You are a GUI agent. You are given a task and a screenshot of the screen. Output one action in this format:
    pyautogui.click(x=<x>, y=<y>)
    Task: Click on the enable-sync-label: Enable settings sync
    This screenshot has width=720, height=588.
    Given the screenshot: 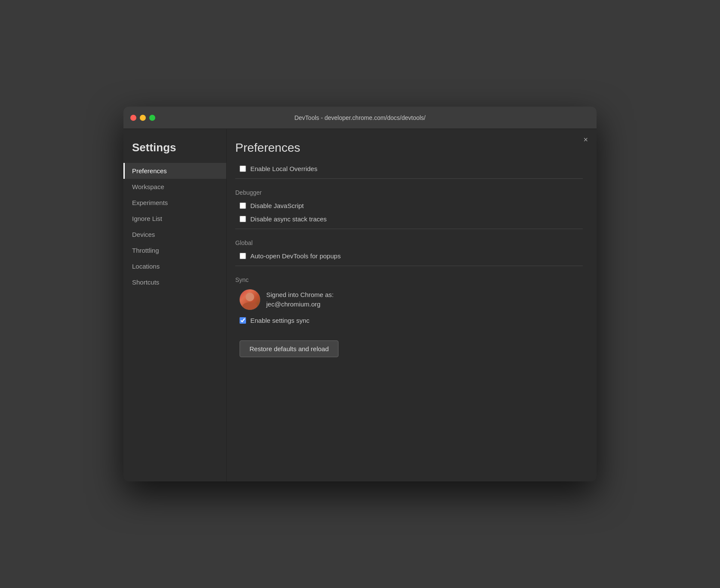 What is the action you would take?
    pyautogui.click(x=280, y=321)
    